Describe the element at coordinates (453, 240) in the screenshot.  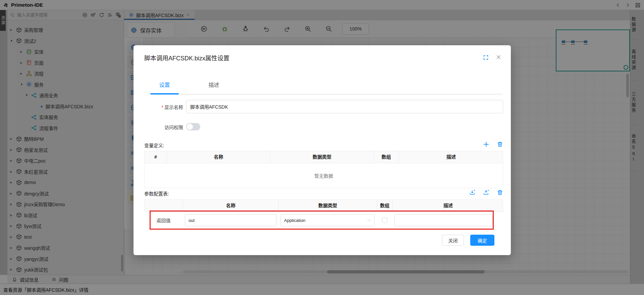
I see `close-button: 关闭` at that location.